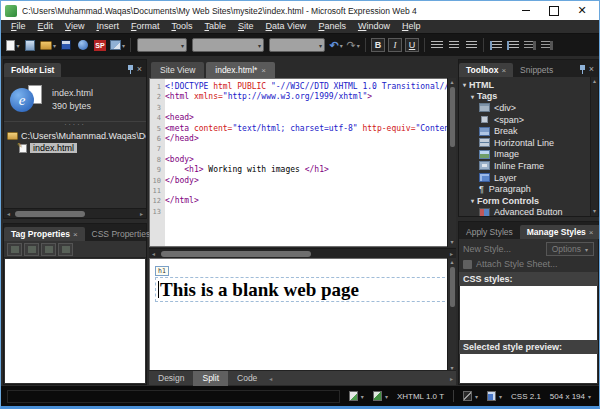 The image size is (600, 409). What do you see at coordinates (412, 45) in the screenshot?
I see `underline-button: U` at bounding box center [412, 45].